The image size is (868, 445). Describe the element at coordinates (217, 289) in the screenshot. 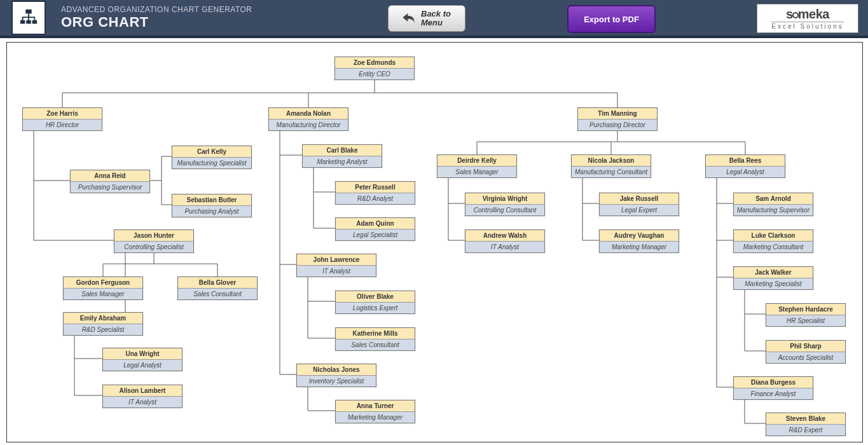

I see `org-node: Bella GloverSales Consultant` at that location.